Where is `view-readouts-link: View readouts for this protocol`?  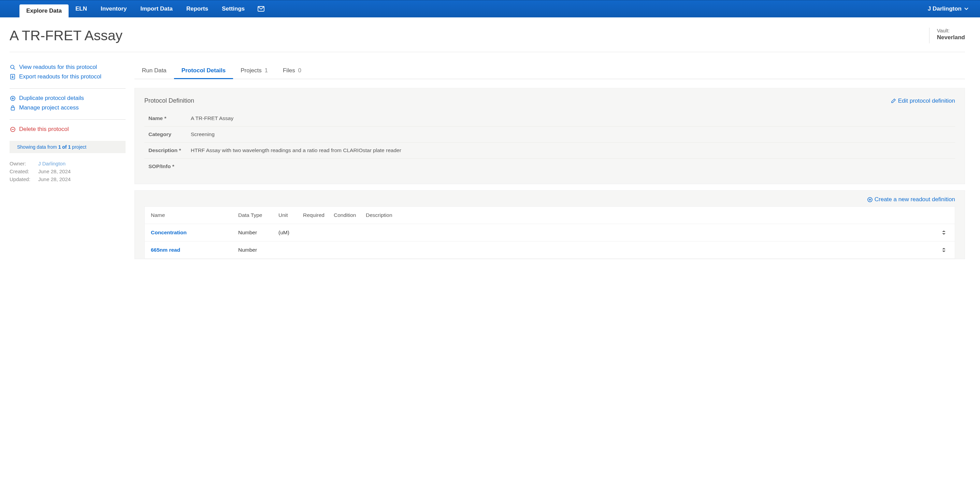 view-readouts-link: View readouts for this protocol is located at coordinates (68, 67).